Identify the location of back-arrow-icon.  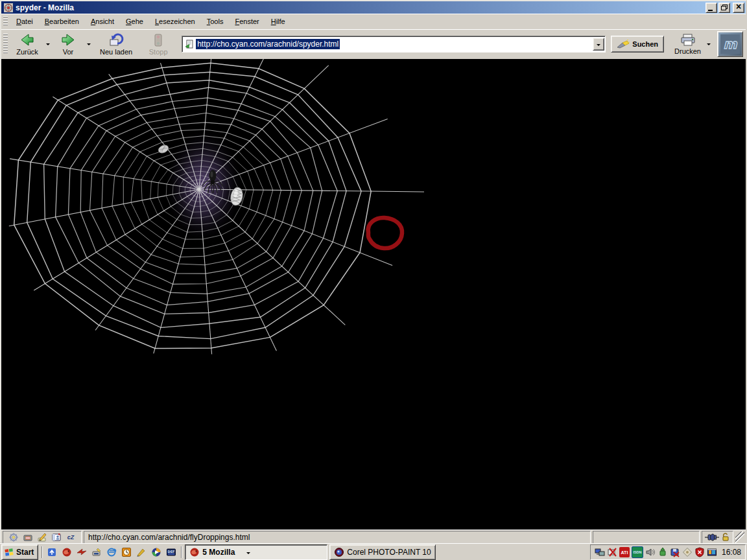
(27, 40).